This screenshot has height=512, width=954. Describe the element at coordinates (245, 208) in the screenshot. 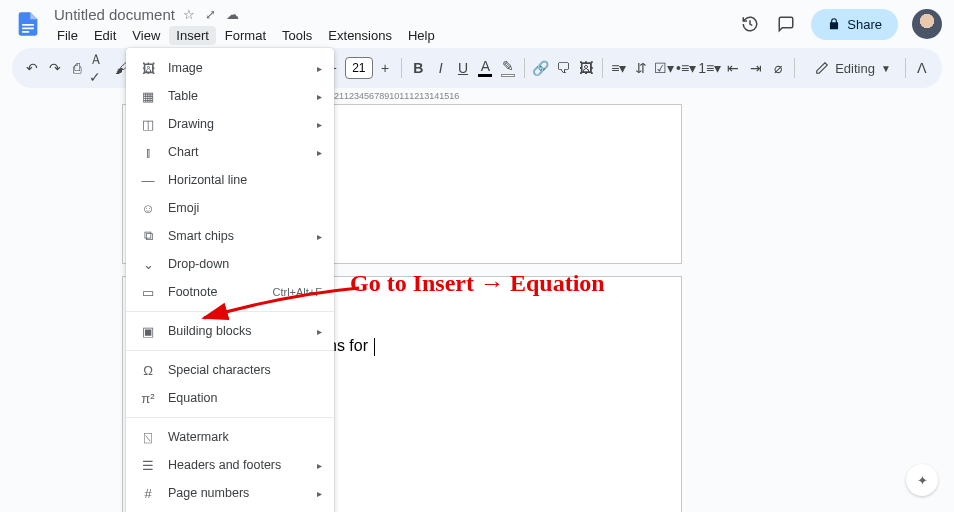

I see `menu-item-label: Emoji` at that location.